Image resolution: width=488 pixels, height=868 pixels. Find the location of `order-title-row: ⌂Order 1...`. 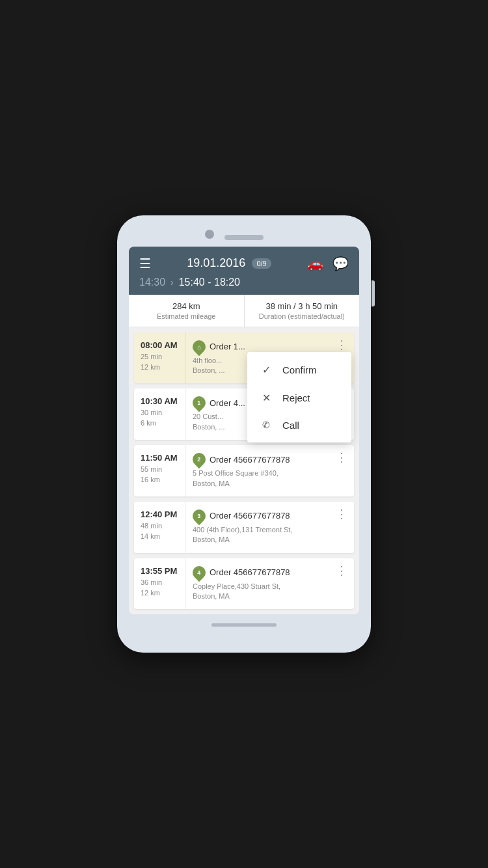

order-title-row: ⌂Order 1... is located at coordinates (258, 347).